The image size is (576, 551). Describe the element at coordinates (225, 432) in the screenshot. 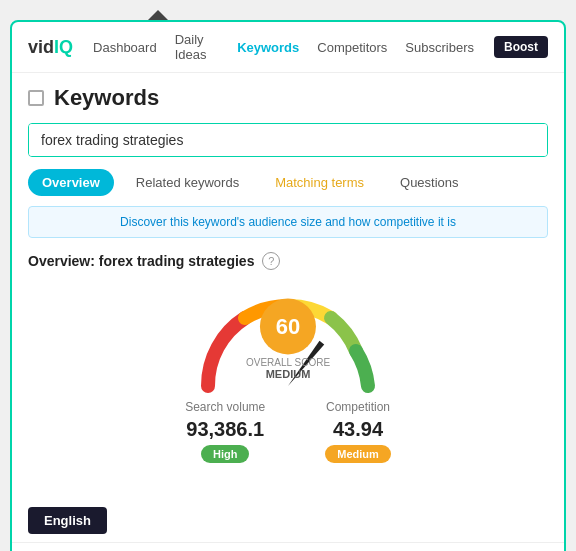

I see `stat-search-volume: Search volume 93,386.1 High` at that location.